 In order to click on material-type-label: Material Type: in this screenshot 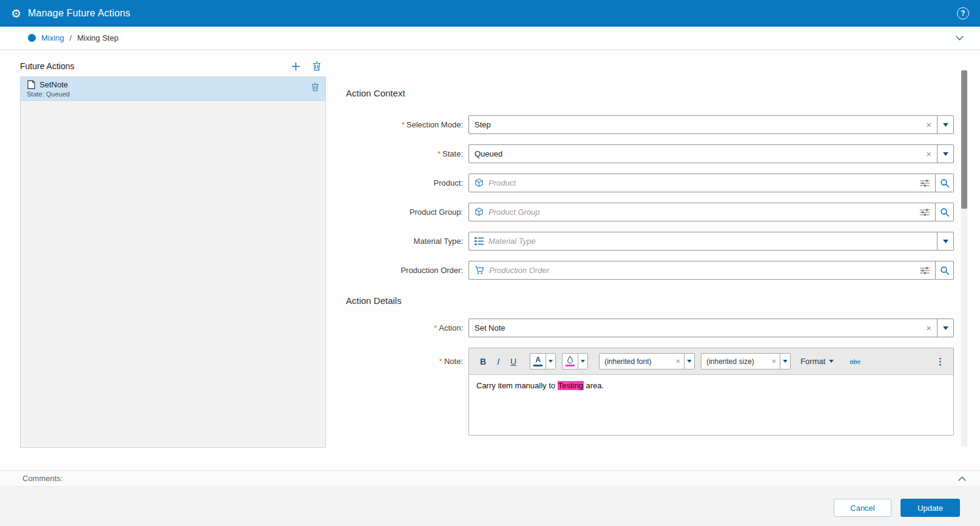, I will do `click(407, 241)`.